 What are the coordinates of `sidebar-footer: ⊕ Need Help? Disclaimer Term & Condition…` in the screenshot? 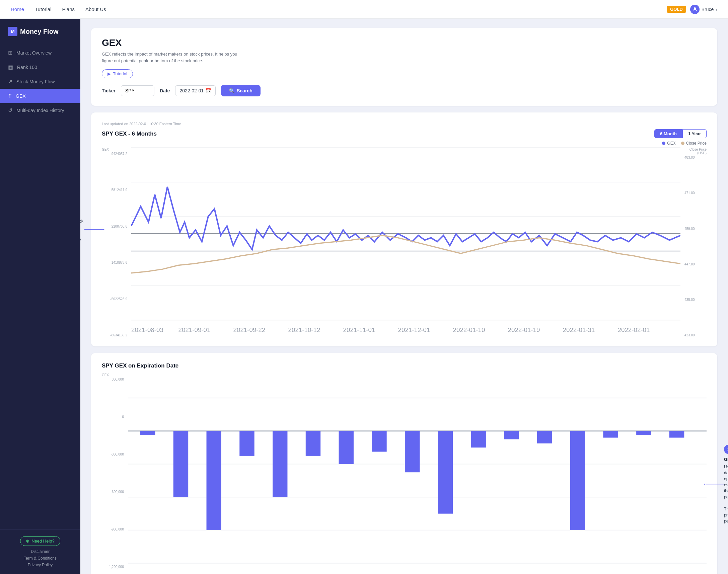 It's located at (40, 552).